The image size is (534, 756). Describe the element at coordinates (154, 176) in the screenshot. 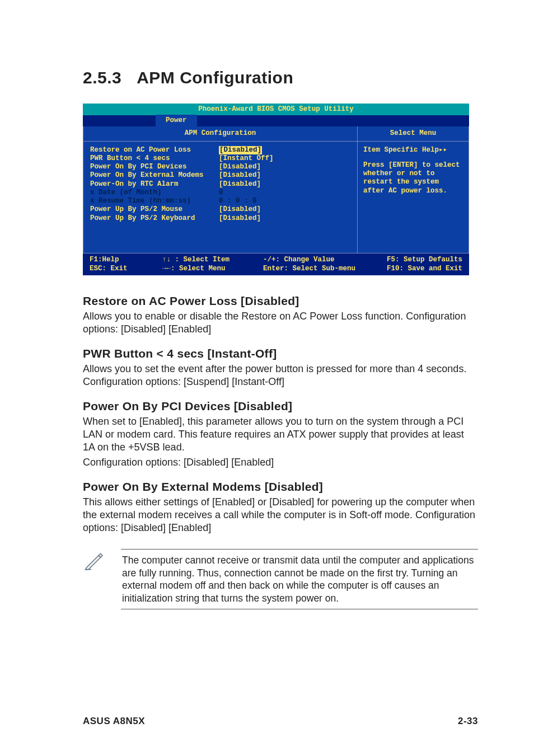

I see `bios-setting-label: Power On By External Modems` at that location.